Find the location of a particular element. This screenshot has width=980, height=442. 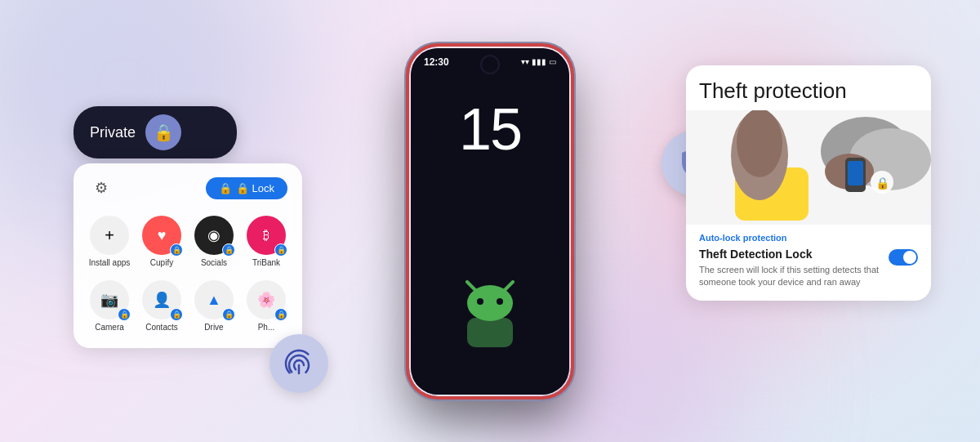

status-icons: ▾▾ ▮▮▮ ▭ is located at coordinates (539, 62).